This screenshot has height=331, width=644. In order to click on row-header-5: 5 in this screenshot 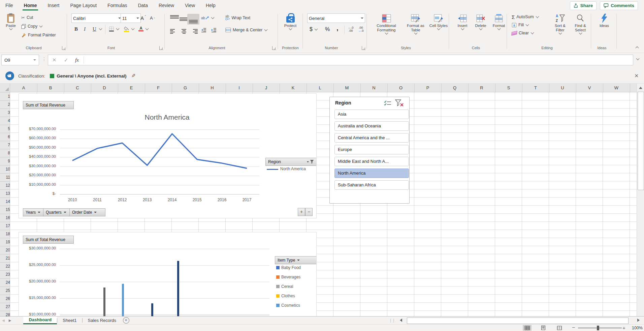, I will do `click(5, 129)`.